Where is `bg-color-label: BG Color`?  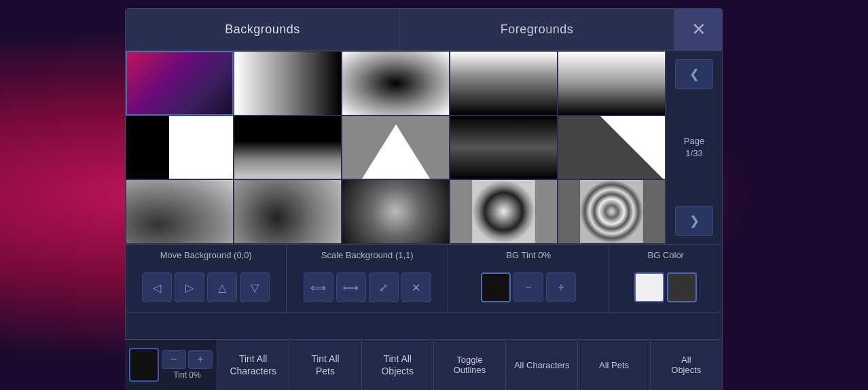
bg-color-label: BG Color is located at coordinates (666, 254).